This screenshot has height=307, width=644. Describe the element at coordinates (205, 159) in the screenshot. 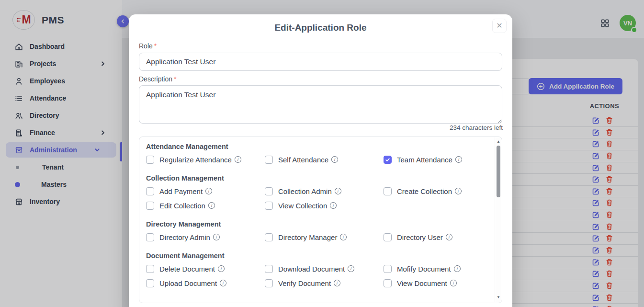

I see `permission-regularize-attendance: Regularize Attendancei` at that location.